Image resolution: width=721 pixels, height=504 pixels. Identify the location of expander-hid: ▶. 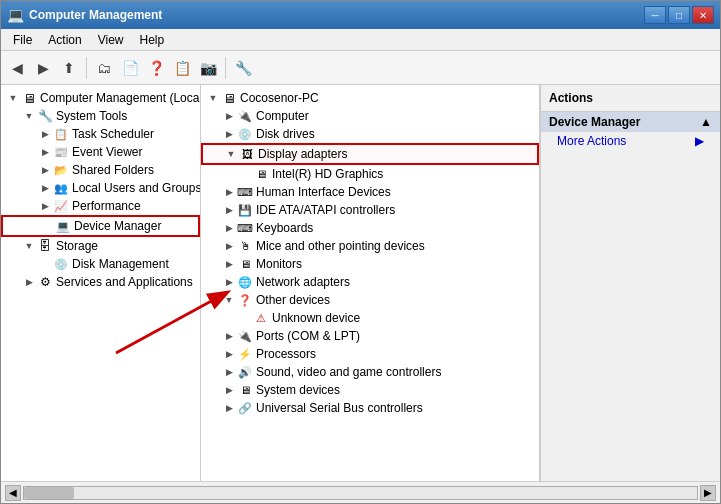
(229, 192).